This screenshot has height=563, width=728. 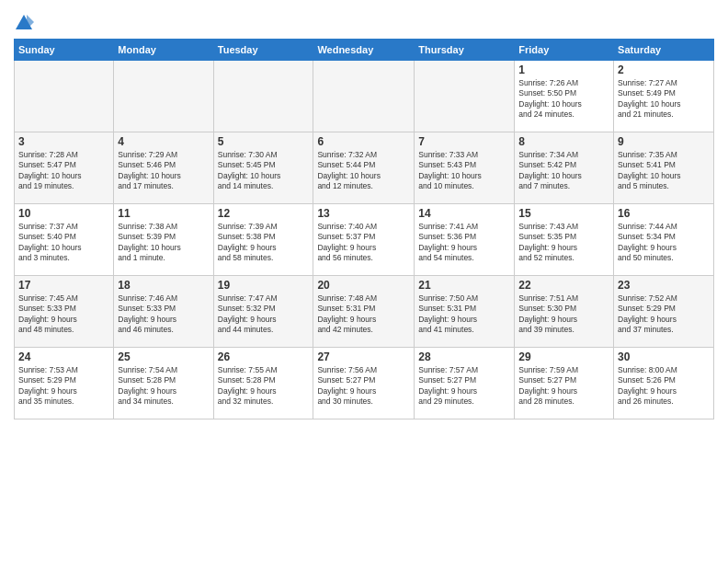 I want to click on day-info: Sunrise: 7:53 AM Sunset: 5:29 PM Dayligh…, so click(x=64, y=386).